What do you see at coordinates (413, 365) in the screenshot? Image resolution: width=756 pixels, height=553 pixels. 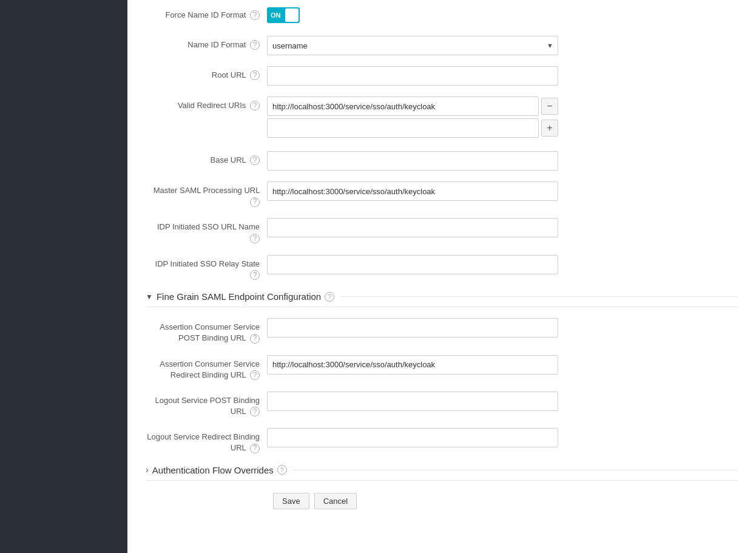 I see `assertion-redirect-control` at bounding box center [413, 365].